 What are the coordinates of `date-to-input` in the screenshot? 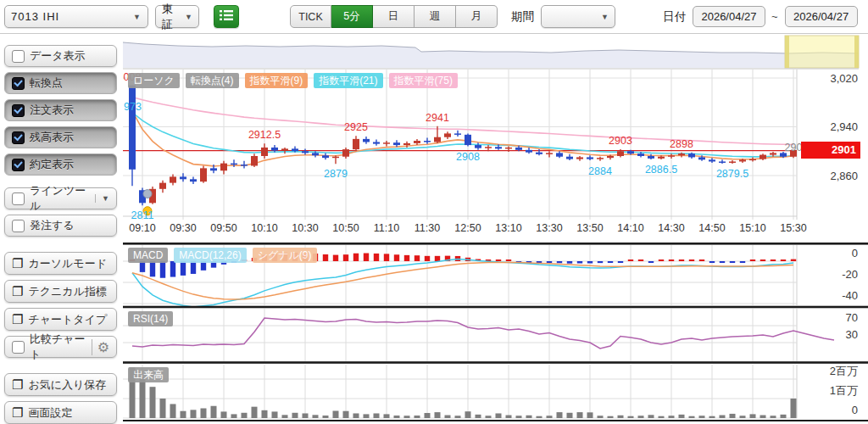 It's located at (821, 17).